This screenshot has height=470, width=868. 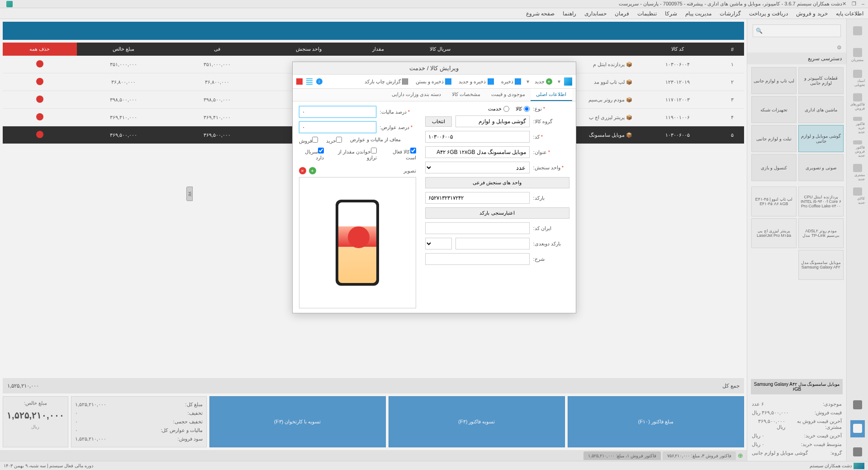 What do you see at coordinates (478, 137) in the screenshot?
I see `code-input` at bounding box center [478, 137].